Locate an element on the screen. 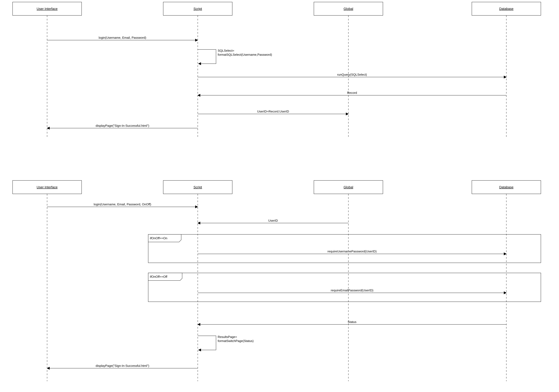 Image resolution: width=559 pixels, height=392 pixels. svg-text: ResultsPage= is located at coordinates (227, 337).